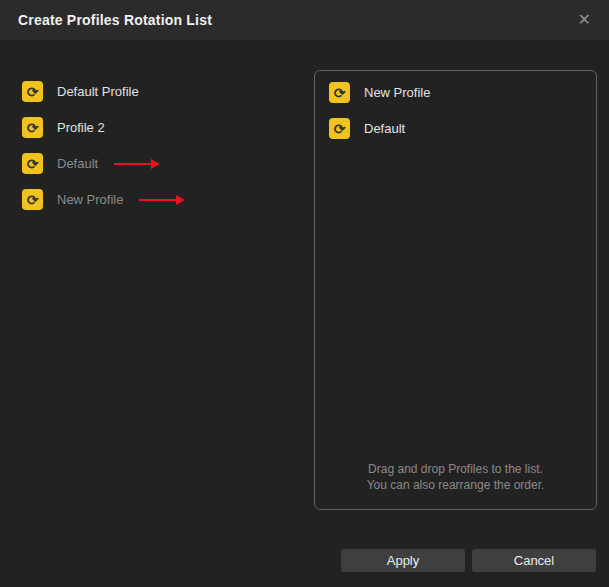 The height and width of the screenshot is (587, 609). What do you see at coordinates (456, 105) in the screenshot?
I see `rotation-list-items: ⟳ New Profile ⟳ Default` at bounding box center [456, 105].